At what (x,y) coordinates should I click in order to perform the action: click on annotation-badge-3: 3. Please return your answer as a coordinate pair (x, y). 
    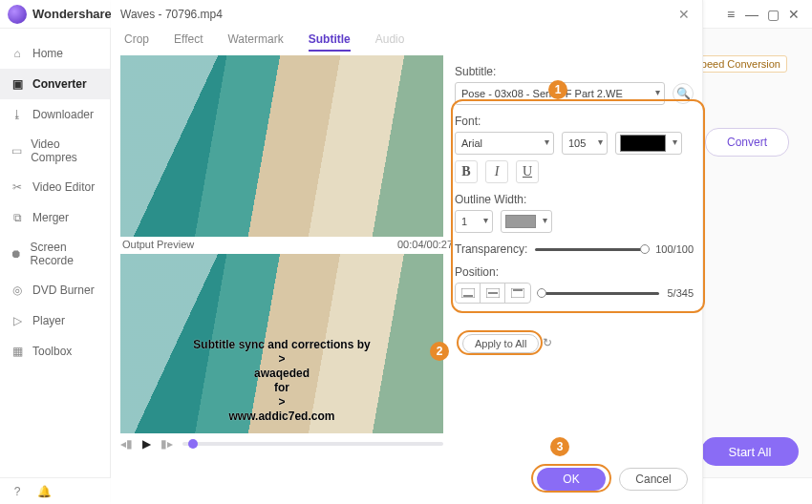
    Looking at the image, I should click on (560, 447).